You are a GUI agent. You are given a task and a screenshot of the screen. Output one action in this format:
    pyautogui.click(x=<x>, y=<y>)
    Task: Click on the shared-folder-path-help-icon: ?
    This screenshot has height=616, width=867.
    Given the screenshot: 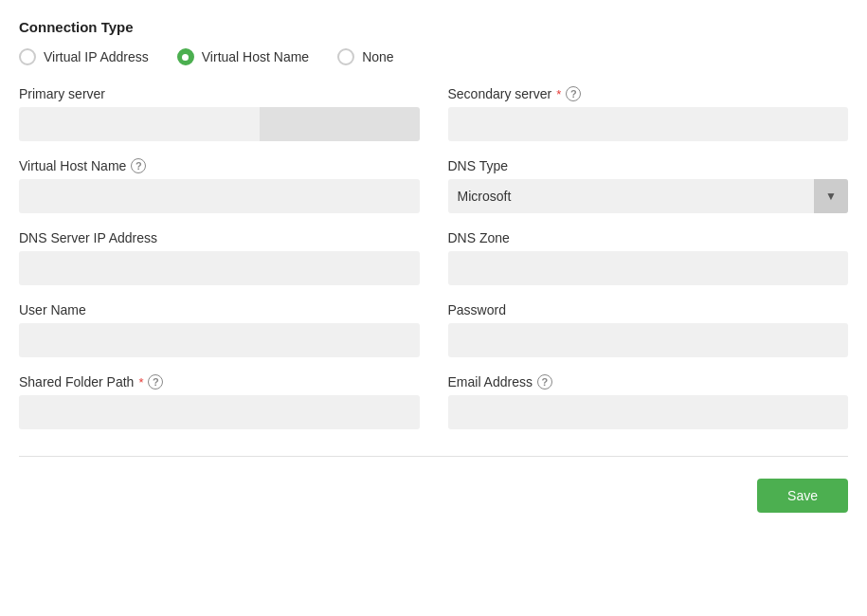 What is the action you would take?
    pyautogui.click(x=155, y=382)
    